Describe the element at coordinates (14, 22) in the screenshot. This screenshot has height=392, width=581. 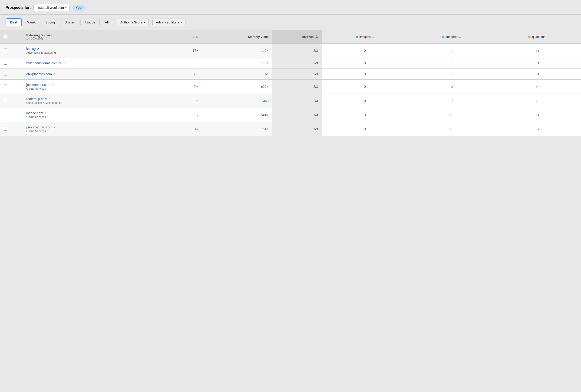
I see `tab-best: Best` at that location.